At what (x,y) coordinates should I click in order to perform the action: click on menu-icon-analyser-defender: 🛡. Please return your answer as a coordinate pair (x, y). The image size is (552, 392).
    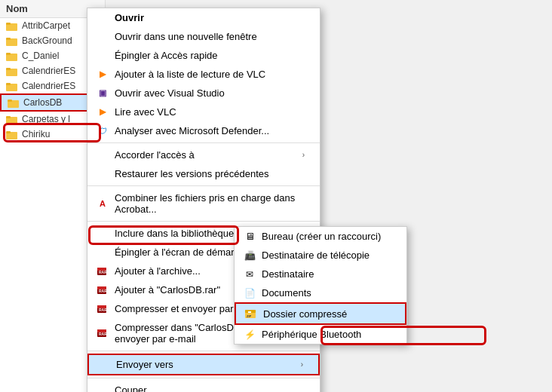
    Looking at the image, I should click on (103, 131).